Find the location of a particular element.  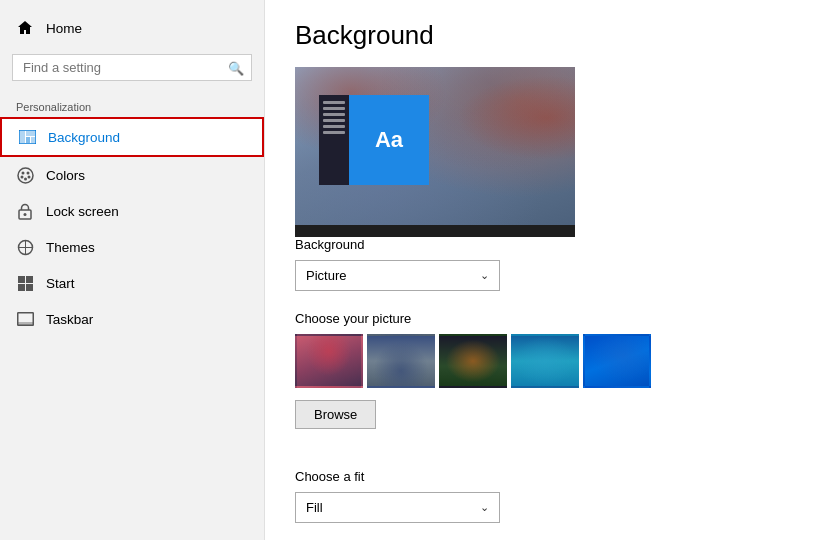

home-icon is located at coordinates (25, 28).